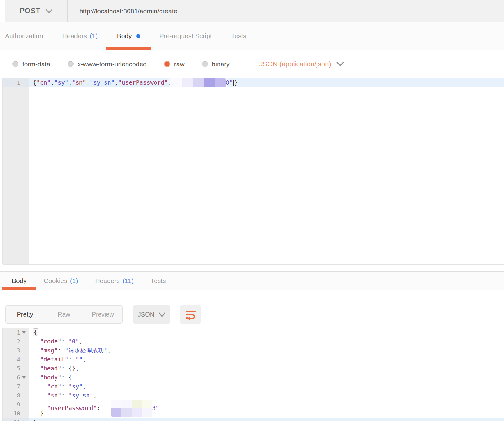  What do you see at coordinates (254, 11) in the screenshot?
I see `url-builder-bar: POST http://localhost:8081/admin/create` at bounding box center [254, 11].